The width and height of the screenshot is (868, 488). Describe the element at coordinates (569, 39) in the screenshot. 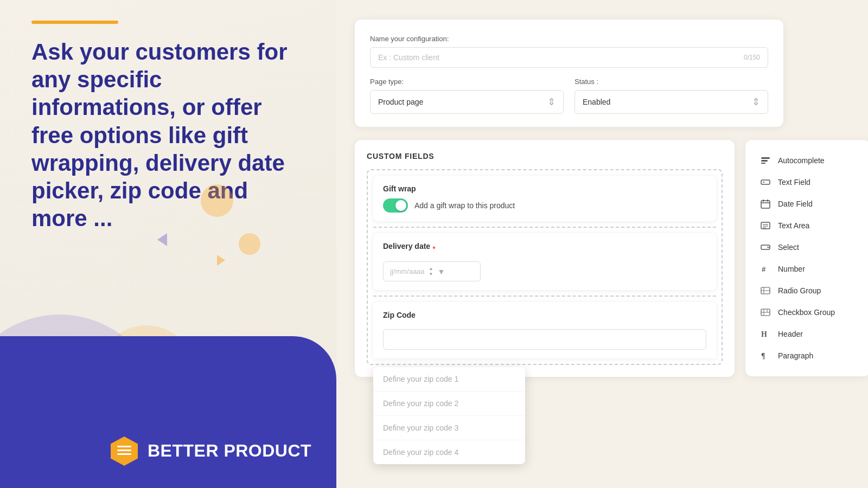

I see `name-label: Name your configuration:` at that location.